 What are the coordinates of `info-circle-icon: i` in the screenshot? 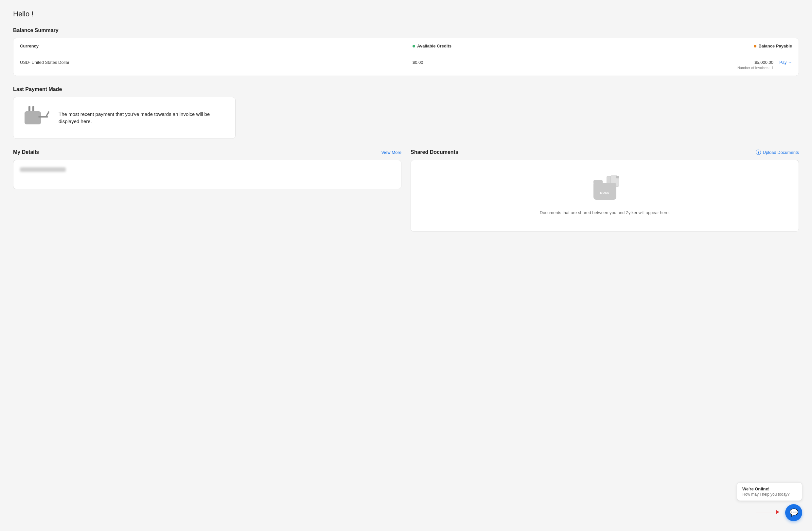 It's located at (758, 152).